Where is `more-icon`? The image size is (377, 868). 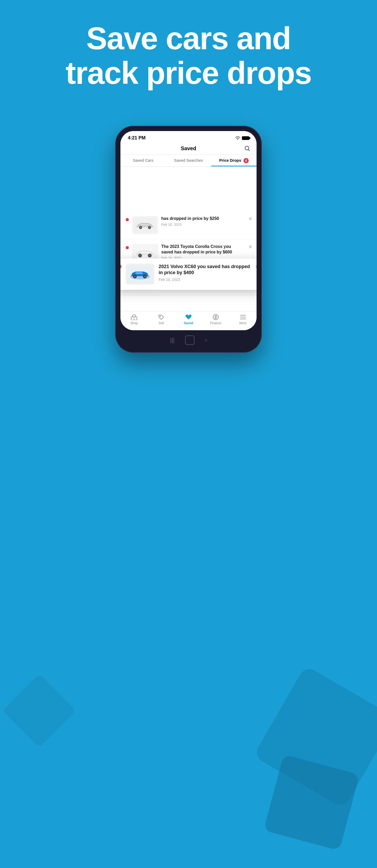
more-icon is located at coordinates (243, 317).